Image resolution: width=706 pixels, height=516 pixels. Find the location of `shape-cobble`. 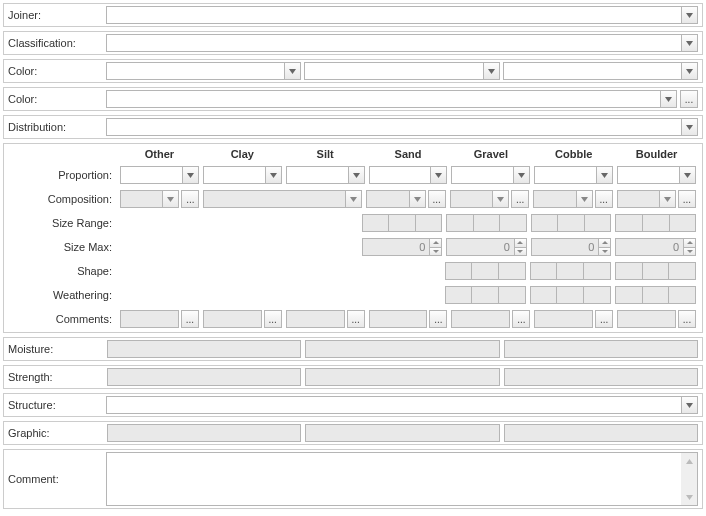

shape-cobble is located at coordinates (570, 271).